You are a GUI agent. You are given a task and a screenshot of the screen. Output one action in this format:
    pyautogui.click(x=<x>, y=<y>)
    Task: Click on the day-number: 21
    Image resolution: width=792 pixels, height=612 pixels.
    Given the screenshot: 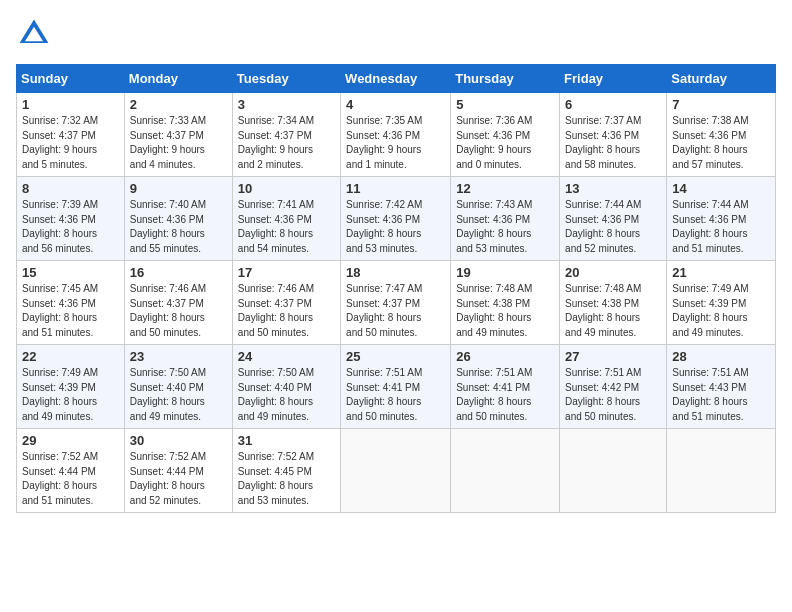 What is the action you would take?
    pyautogui.click(x=721, y=272)
    